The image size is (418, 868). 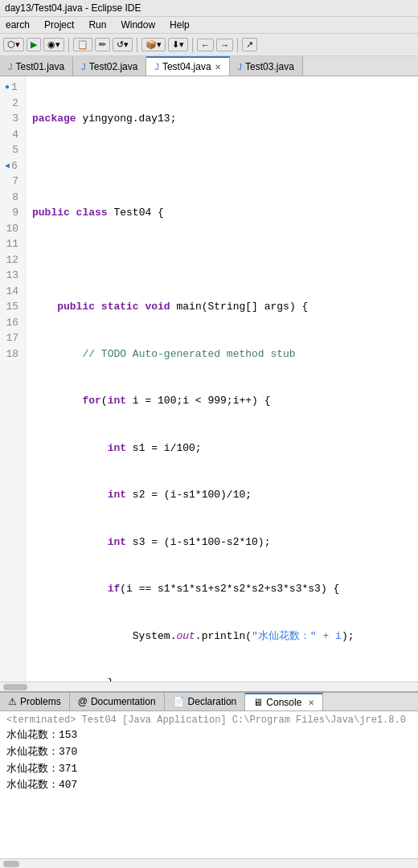 What do you see at coordinates (7, 166) in the screenshot?
I see `line6-icon: ◀` at bounding box center [7, 166].